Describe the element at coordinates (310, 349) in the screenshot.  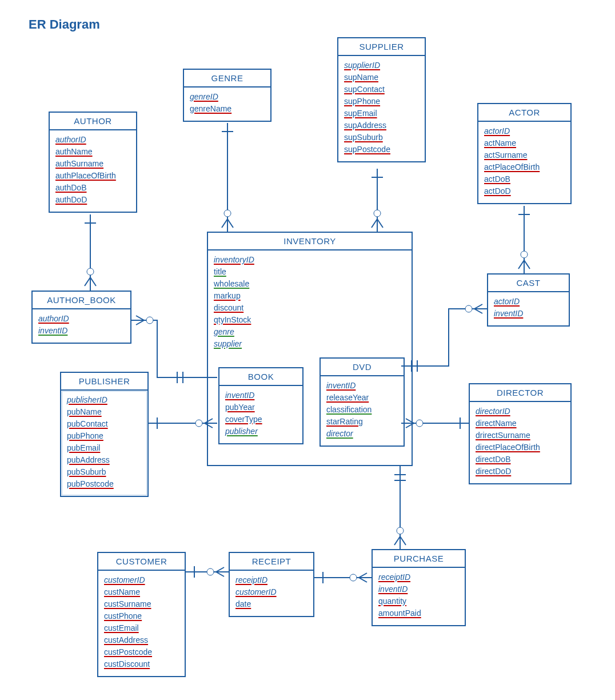
I see `entity-inventory: INVENTORY inventoryID title wholesale ma…` at that location.